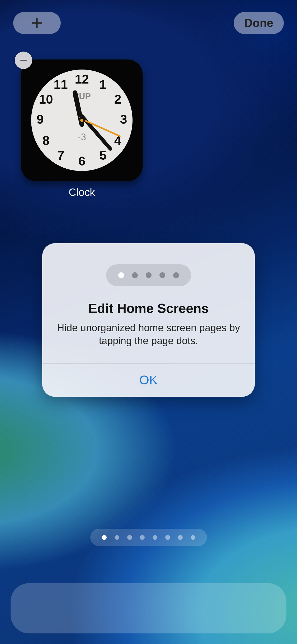  What do you see at coordinates (82, 129) in the screenshot?
I see `clock-widget-container: 12 1 2 3 4 5 6 7 8 9 10 11 CUP -3` at bounding box center [82, 129].